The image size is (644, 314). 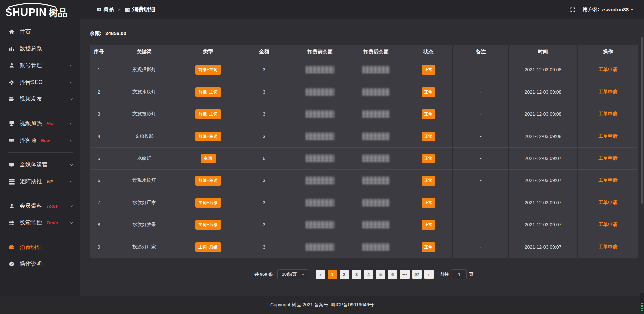 What do you see at coordinates (12, 206) in the screenshot?
I see `member-icon` at bounding box center [12, 206].